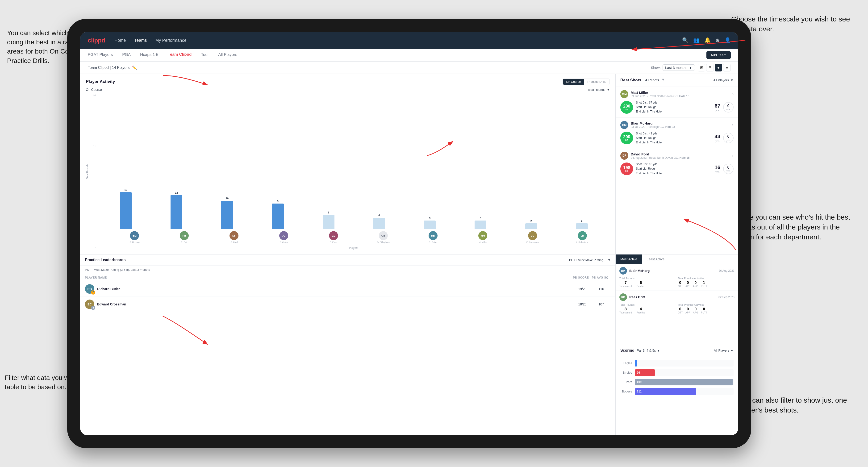 This screenshot has width=868, height=467. What do you see at coordinates (718, 40) in the screenshot?
I see `plus-circle-icon: ⊕` at bounding box center [718, 40].